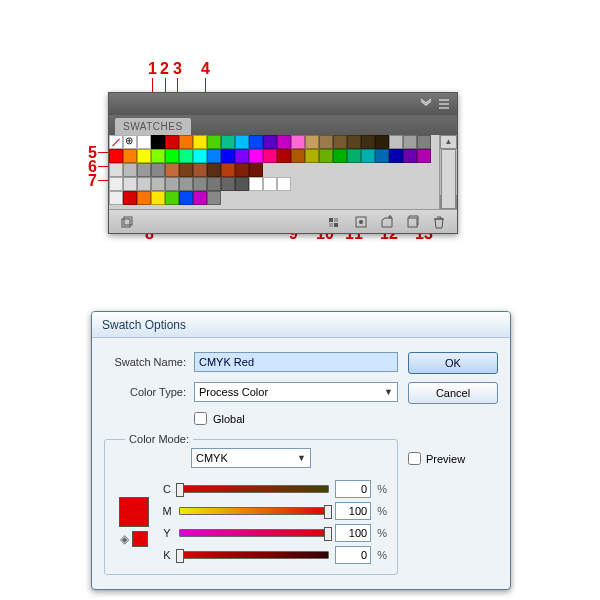  I want to click on scroll-up-icon: ▲, so click(448, 142).